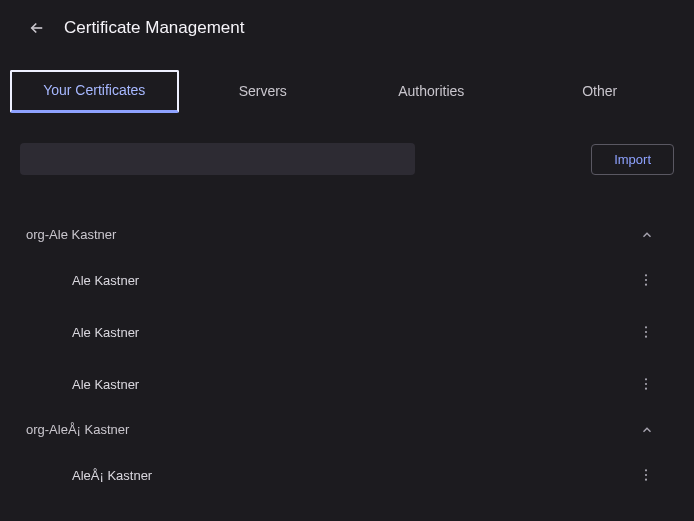 This screenshot has width=694, height=521. Describe the element at coordinates (94, 92) in the screenshot. I see `tab-your-certificates: Your Certificates` at that location.